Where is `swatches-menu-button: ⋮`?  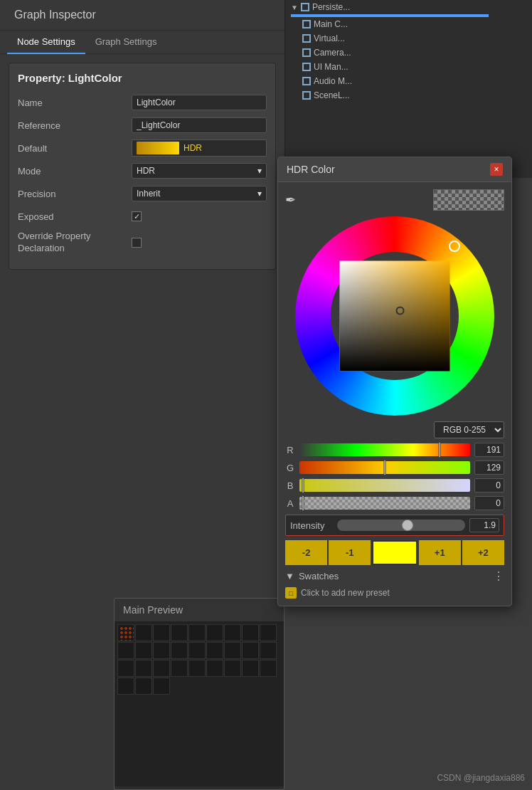
swatches-menu-button: ⋮ is located at coordinates (499, 576).